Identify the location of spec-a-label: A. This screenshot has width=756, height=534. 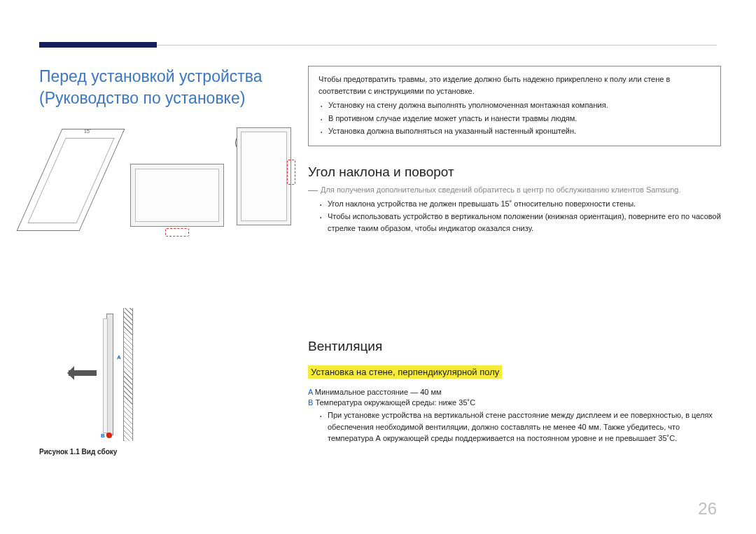
(311, 392).